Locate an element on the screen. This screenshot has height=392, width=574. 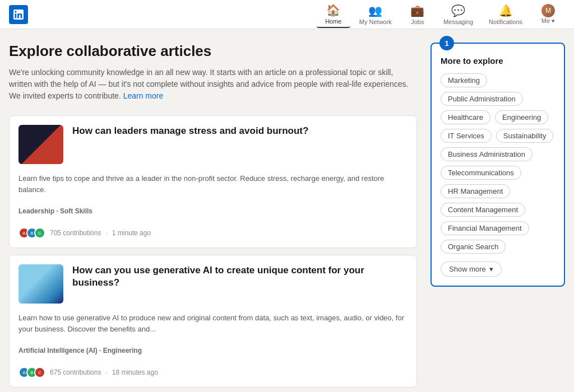
nav-item-notifications: 🔔 Notifications is located at coordinates (506, 15).